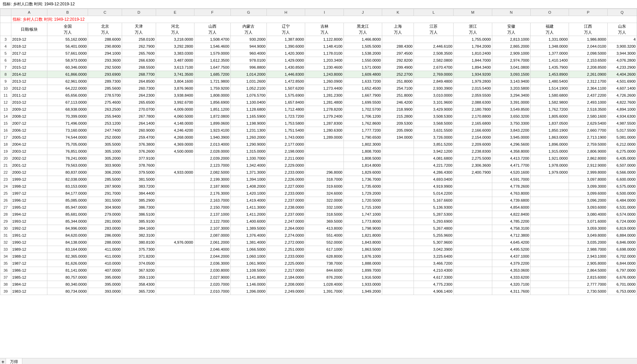  What do you see at coordinates (249, 109) in the screenshot?
I see `data-cell: 1,128.6800` at bounding box center [249, 109].